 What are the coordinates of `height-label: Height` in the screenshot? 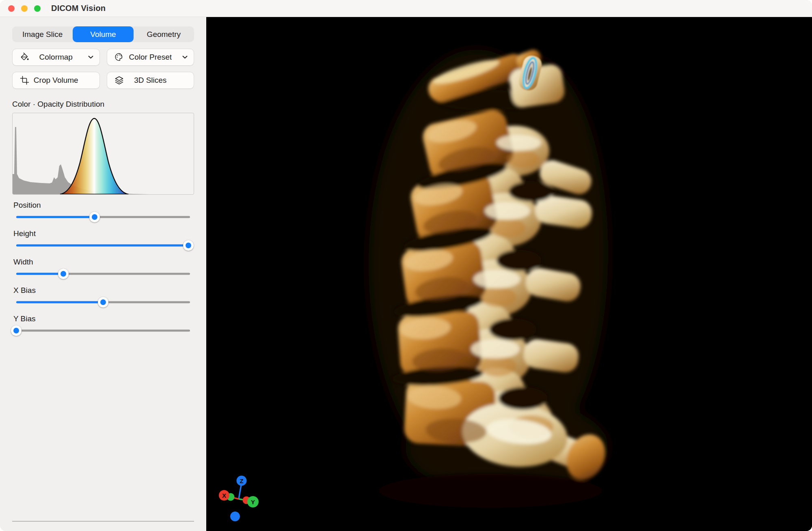 It's located at (104, 234).